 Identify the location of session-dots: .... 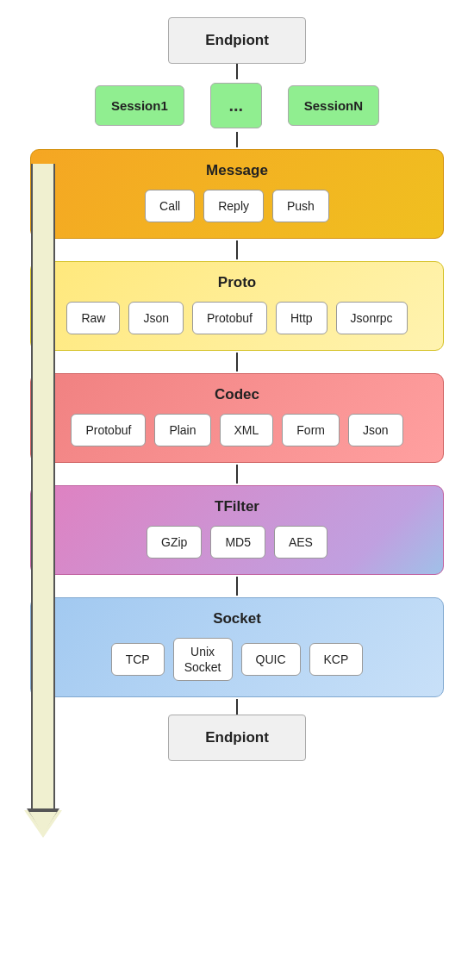
(236, 105).